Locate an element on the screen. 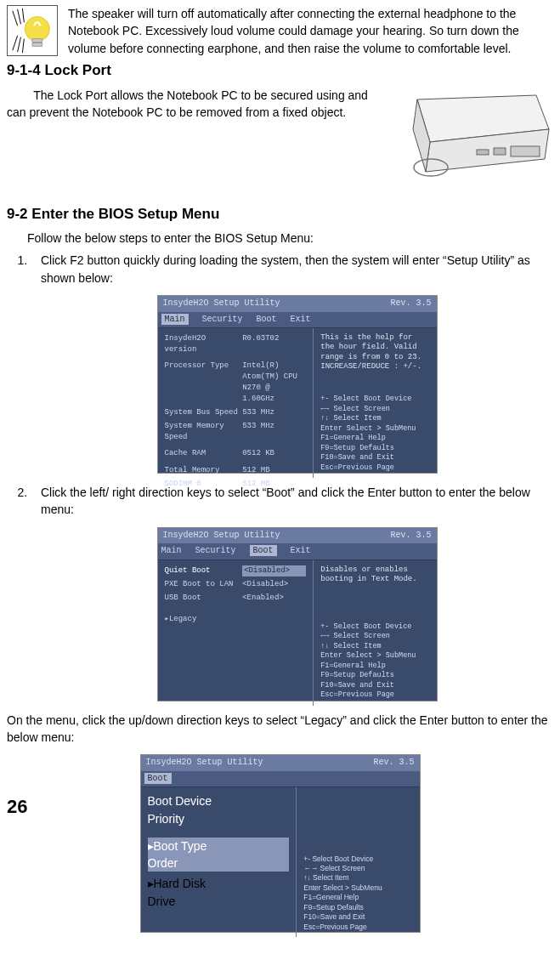 The height and width of the screenshot is (954, 560). bios2-title: InsydeH2O Setup Utility is located at coordinates (222, 536).